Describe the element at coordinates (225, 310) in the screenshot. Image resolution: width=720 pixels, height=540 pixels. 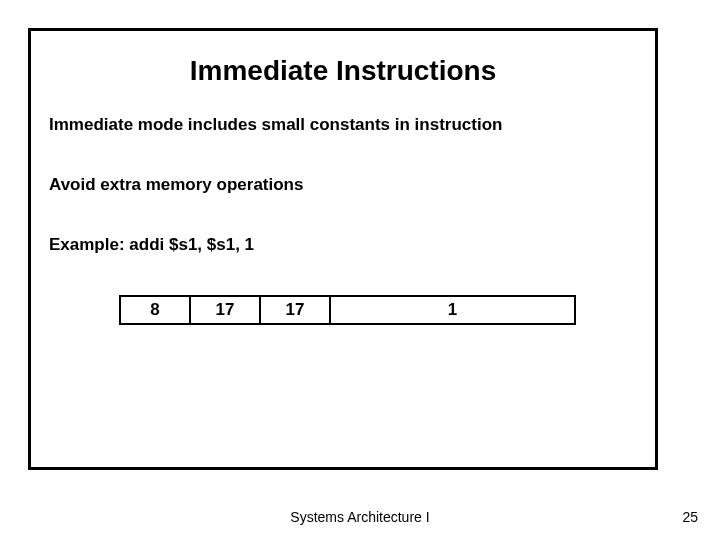
I see `rs-cell: 17` at that location.